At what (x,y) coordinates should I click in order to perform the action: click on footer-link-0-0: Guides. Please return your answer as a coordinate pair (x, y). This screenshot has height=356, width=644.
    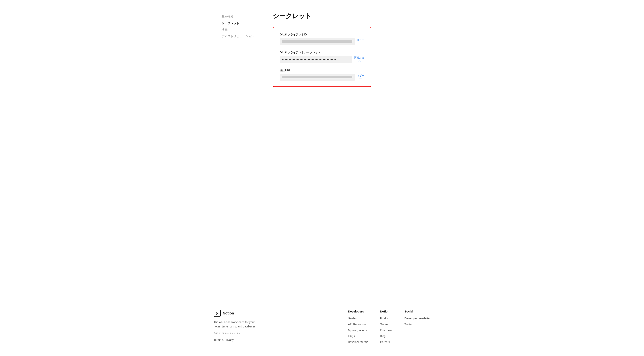
    Looking at the image, I should click on (352, 318).